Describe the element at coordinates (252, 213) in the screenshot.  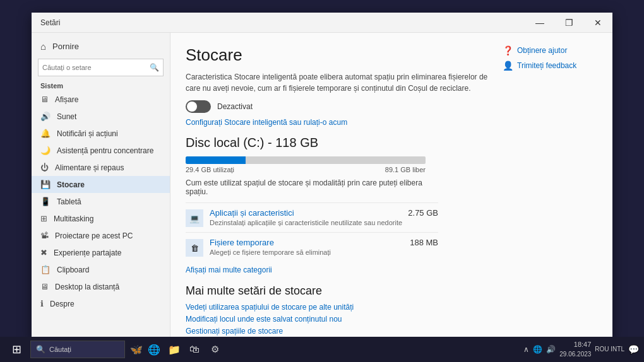
I see `apps-item-name: Aplicații și caracteristici` at that location.